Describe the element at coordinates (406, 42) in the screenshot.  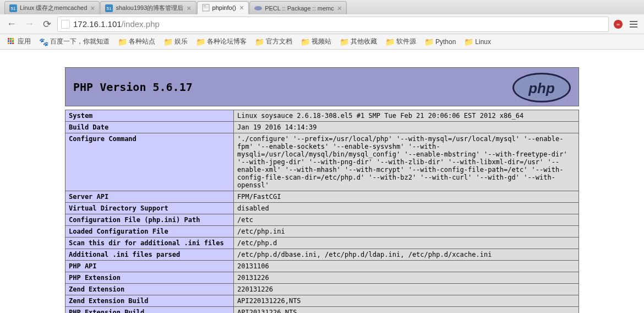
I see `bookmark-label: 软件源` at that location.